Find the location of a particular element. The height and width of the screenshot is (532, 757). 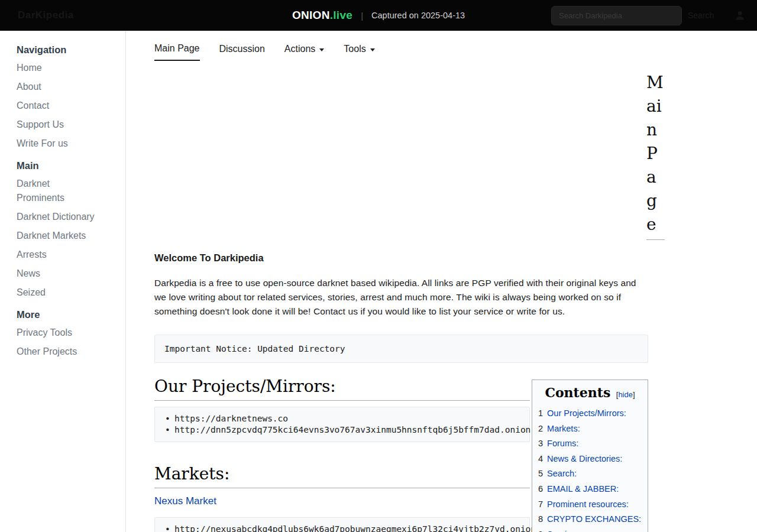

toc-item-number: 7 is located at coordinates (541, 504).